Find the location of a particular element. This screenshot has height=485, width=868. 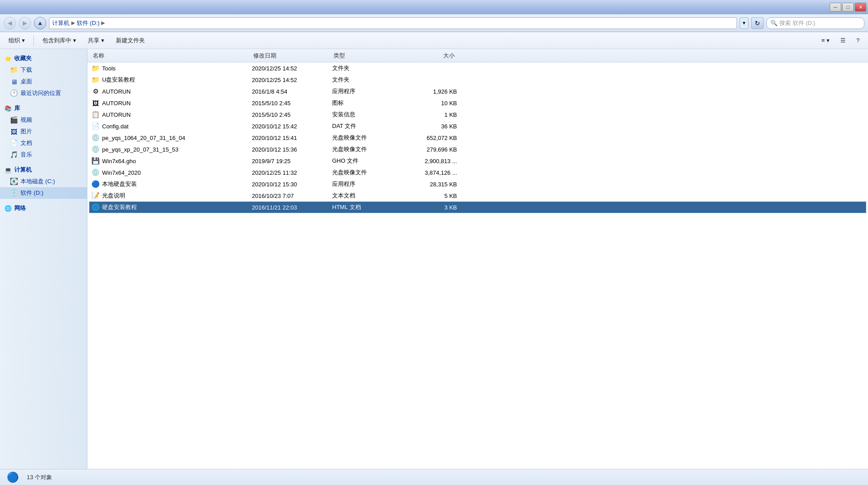

search-placeholder: 搜索 软件 (D:) is located at coordinates (797, 23).